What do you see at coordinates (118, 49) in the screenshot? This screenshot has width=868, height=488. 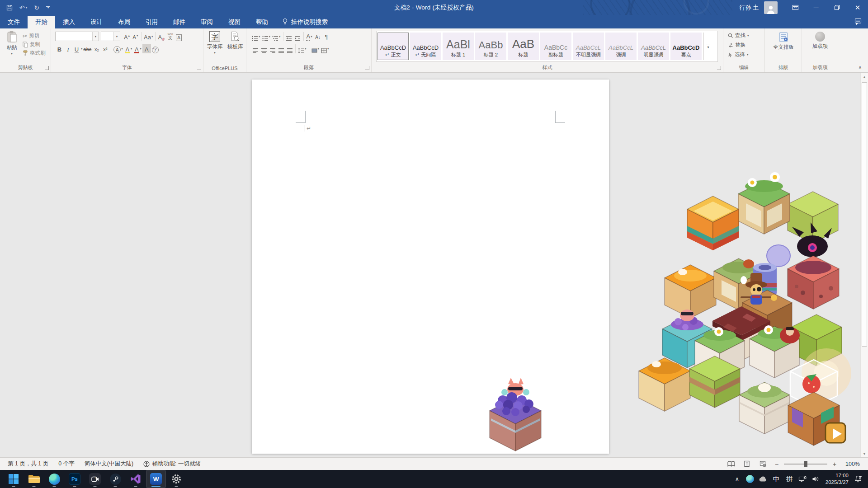 I see `text-effects-button: A▾` at bounding box center [118, 49].